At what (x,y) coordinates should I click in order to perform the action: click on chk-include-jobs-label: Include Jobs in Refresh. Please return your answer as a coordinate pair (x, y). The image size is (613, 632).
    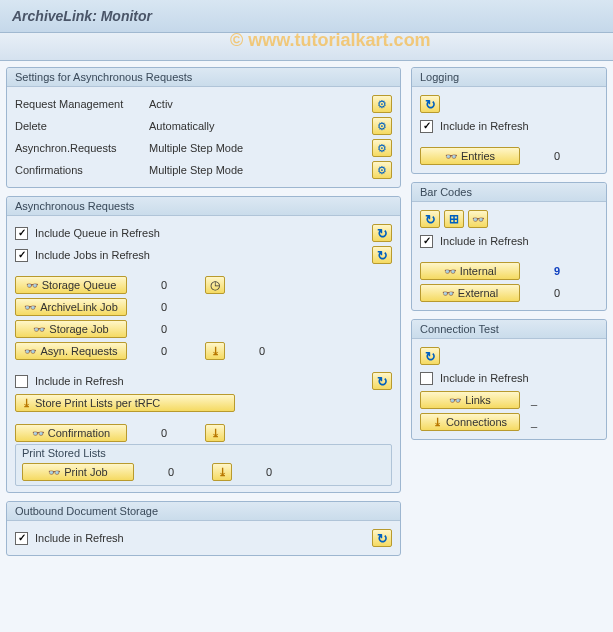
    Looking at the image, I should click on (92, 255).